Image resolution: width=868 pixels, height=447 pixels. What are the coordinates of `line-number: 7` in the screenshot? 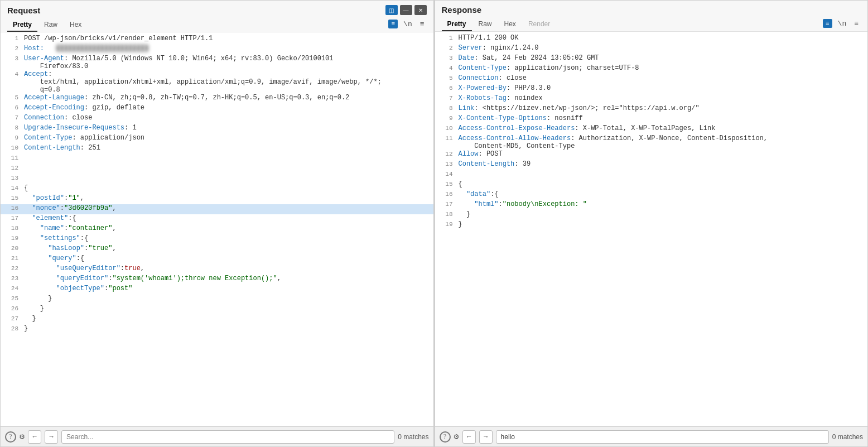 It's located at (445, 98).